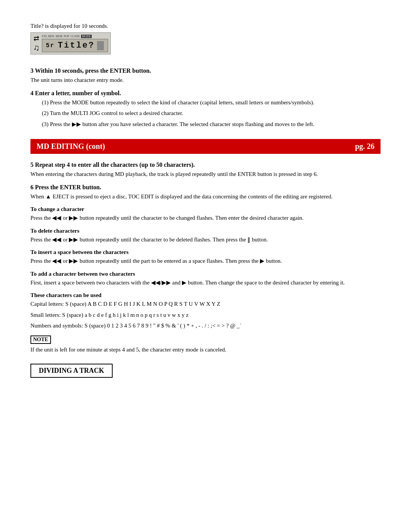 This screenshot has height=532, width=411. Describe the element at coordinates (206, 257) in the screenshot. I see `subsection-insert-space: To insert a space between the characters…` at that location.